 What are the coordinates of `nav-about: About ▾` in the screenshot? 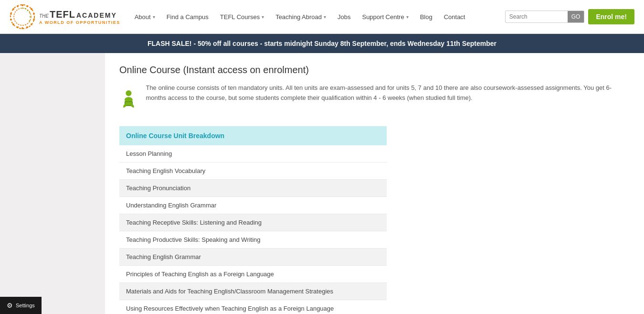 It's located at (145, 17).